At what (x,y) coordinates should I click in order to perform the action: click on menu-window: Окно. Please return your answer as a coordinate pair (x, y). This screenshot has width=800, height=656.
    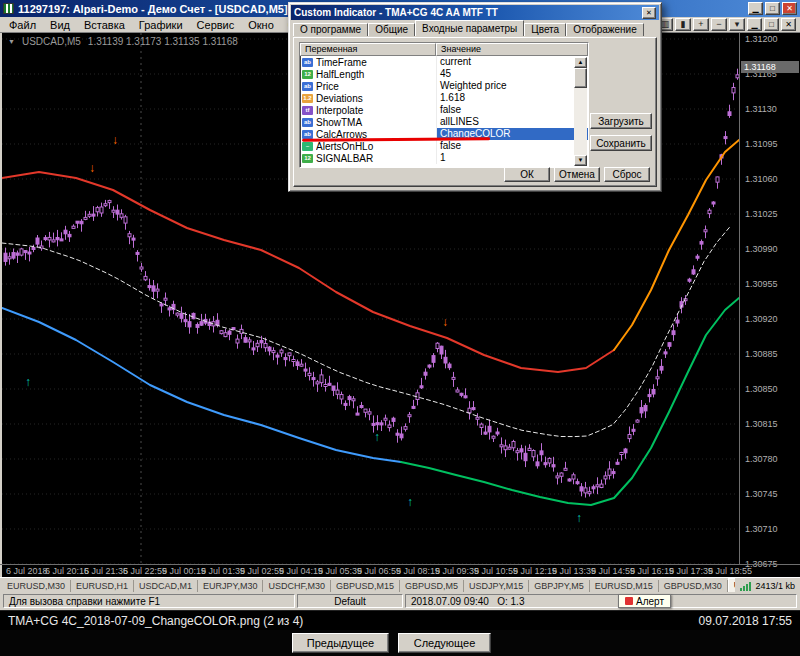
    Looking at the image, I should click on (261, 25).